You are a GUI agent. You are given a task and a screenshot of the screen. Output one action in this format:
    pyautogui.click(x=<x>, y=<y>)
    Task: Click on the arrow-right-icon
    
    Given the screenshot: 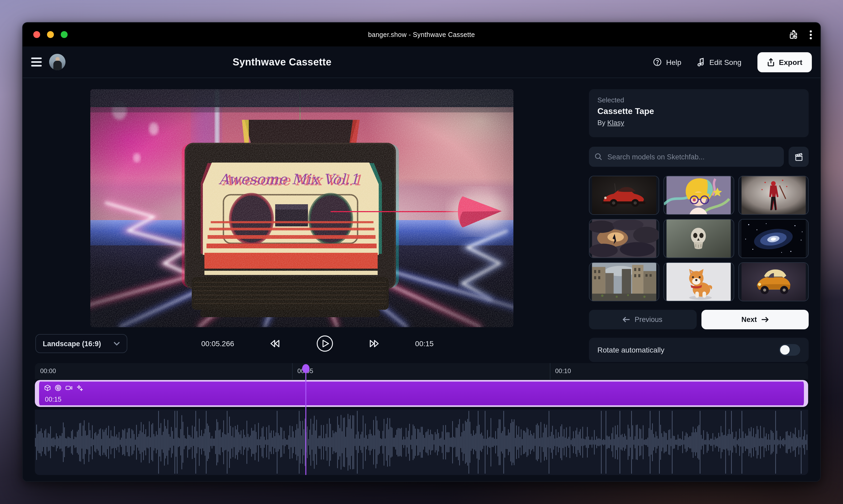 What is the action you would take?
    pyautogui.click(x=765, y=319)
    